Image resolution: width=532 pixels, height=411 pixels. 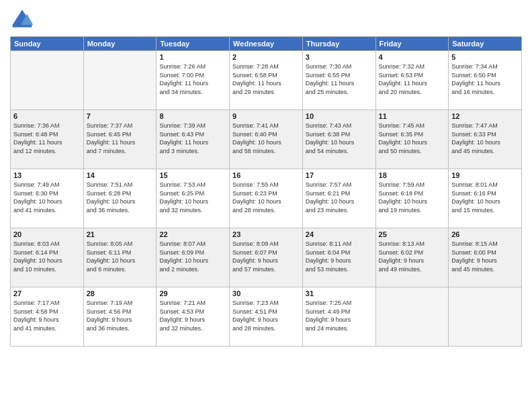 I want to click on day-number: 24, so click(x=339, y=234).